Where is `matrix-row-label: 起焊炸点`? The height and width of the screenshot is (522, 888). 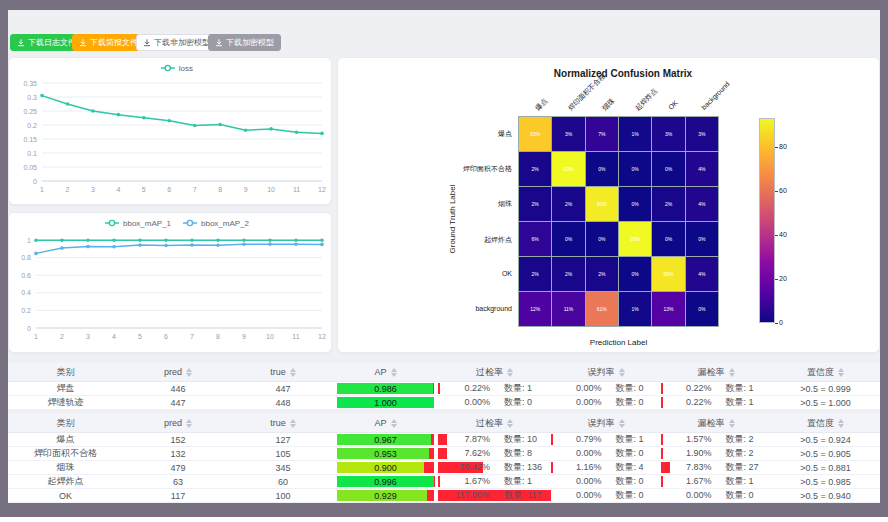
matrix-row-label: 起焊炸点 is located at coordinates (425, 240).